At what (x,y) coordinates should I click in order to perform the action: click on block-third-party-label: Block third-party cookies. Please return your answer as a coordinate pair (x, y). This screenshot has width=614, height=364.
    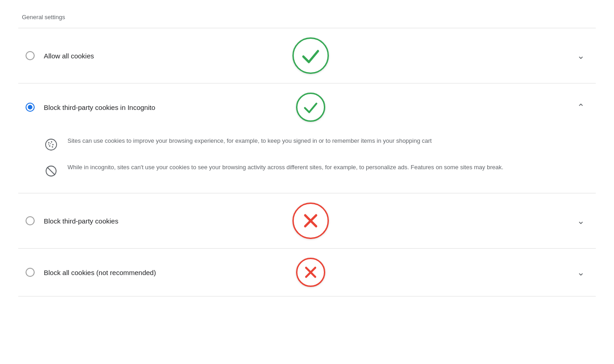
    Looking at the image, I should click on (164, 221).